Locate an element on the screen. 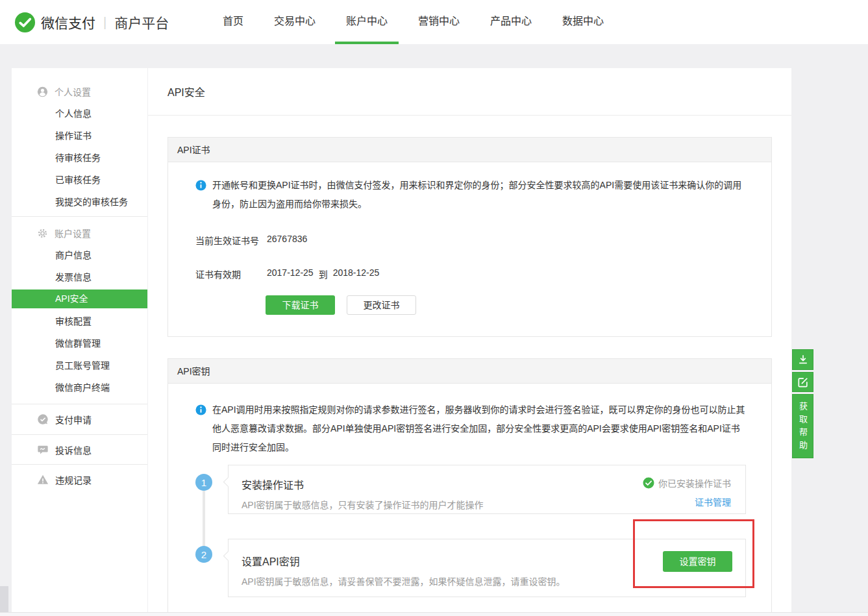 The height and width of the screenshot is (616, 868). sidebar-group-title: 个人设置 is located at coordinates (73, 92).